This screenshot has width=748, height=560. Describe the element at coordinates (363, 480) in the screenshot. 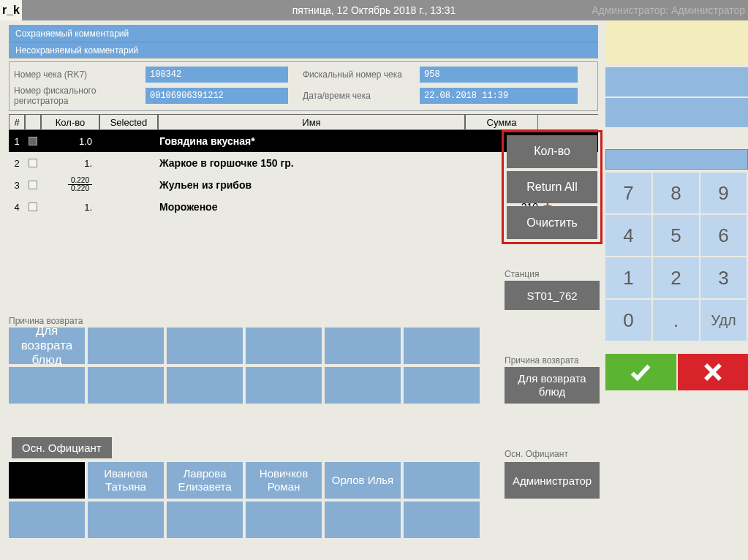

I see `waiter-option: Орлов Илья` at that location.